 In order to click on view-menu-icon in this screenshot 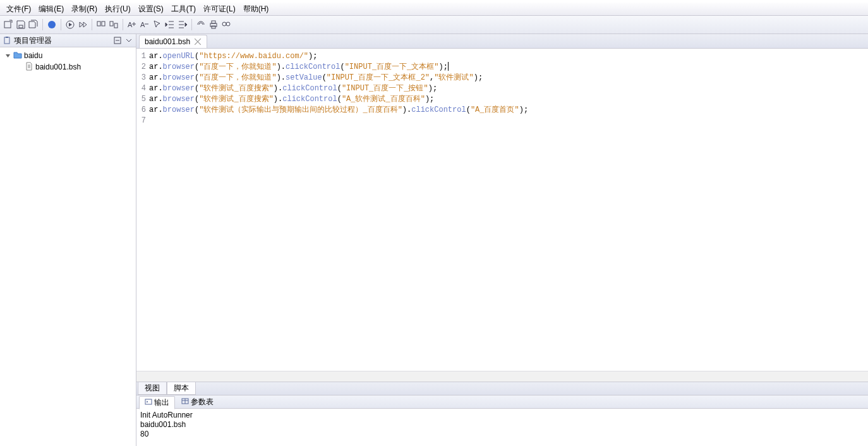, I will do `click(129, 40)`.